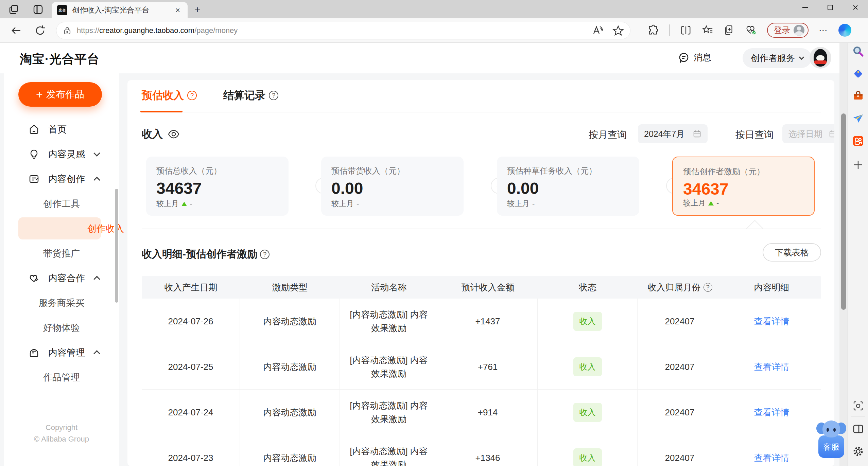 Image resolution: width=868 pixels, height=466 pixels. What do you see at coordinates (708, 30) in the screenshot?
I see `favorites-list-icon` at bounding box center [708, 30].